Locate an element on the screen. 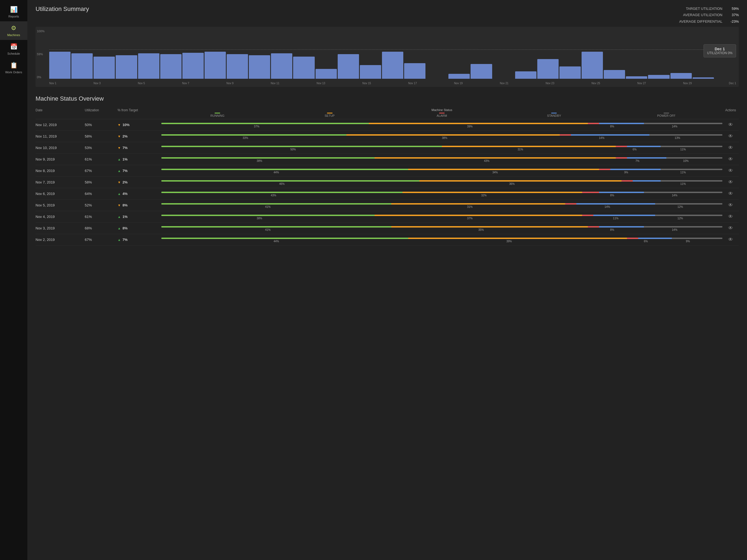 Image resolution: width=747 pixels, height=560 pixels. sidebar-item-schedule: 📅 Schedule is located at coordinates (14, 49).